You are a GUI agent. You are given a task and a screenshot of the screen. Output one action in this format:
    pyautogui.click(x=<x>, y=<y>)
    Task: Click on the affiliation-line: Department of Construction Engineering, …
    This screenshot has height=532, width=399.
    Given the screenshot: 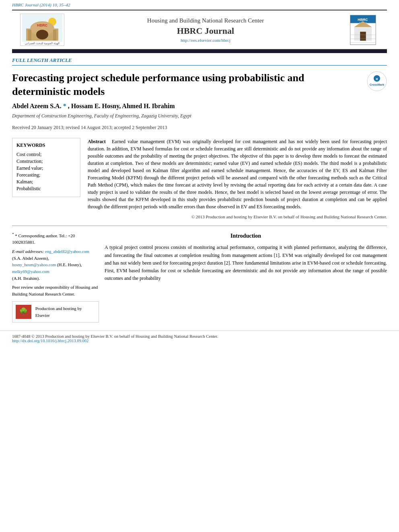 What is the action you would take?
    pyautogui.click(x=200, y=116)
    